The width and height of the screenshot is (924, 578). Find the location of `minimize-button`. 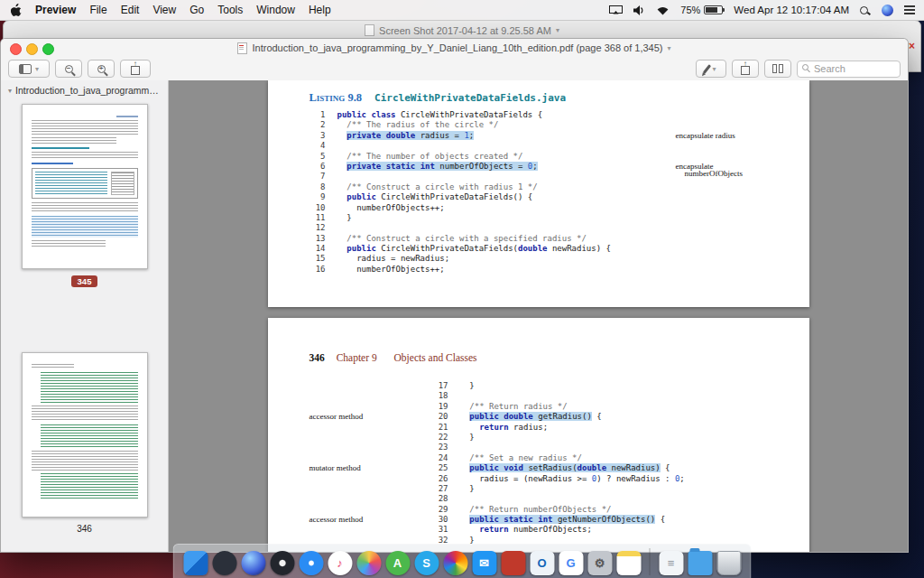

minimize-button is located at coordinates (32, 49).